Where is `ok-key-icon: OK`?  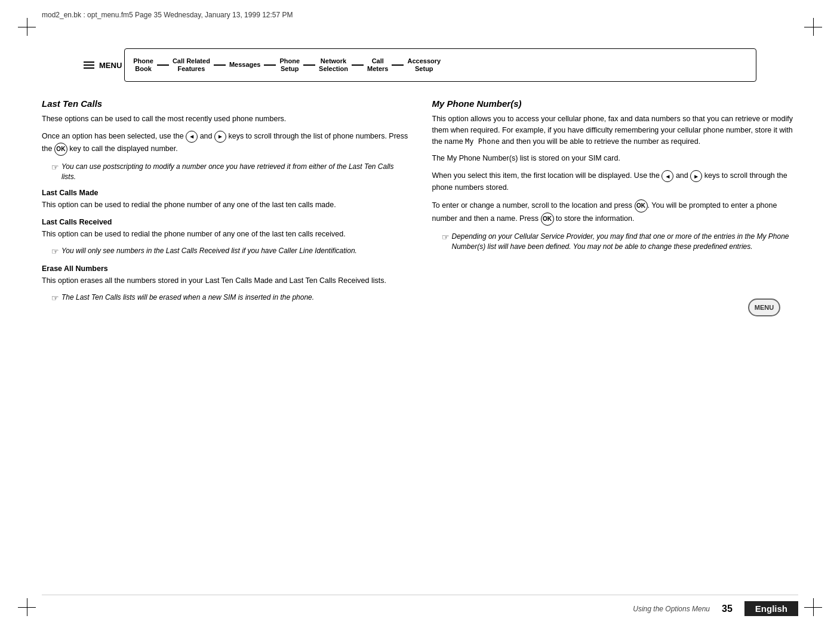 ok-key-icon: OK is located at coordinates (61, 149).